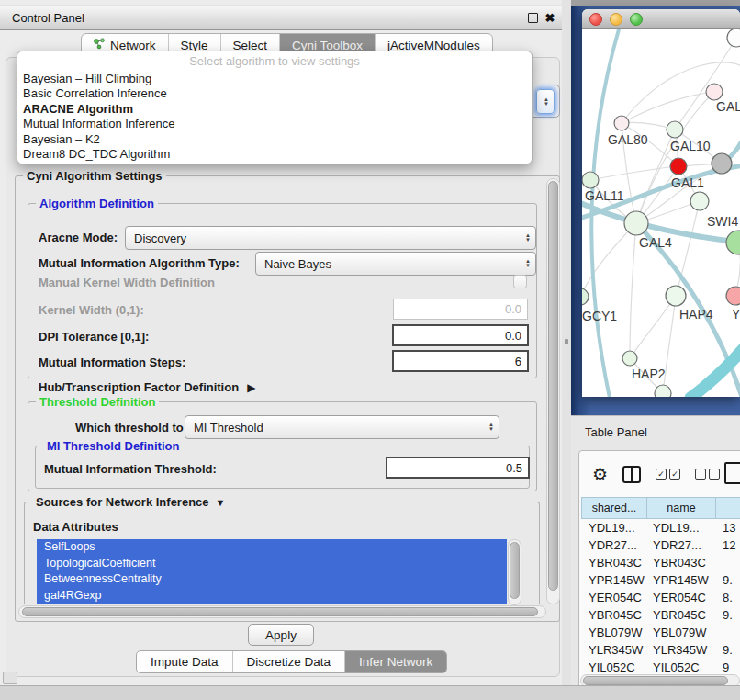 The width and height of the screenshot is (740, 700). What do you see at coordinates (275, 94) in the screenshot?
I see `algorithm-option: Basic Correlation Inference` at bounding box center [275, 94].